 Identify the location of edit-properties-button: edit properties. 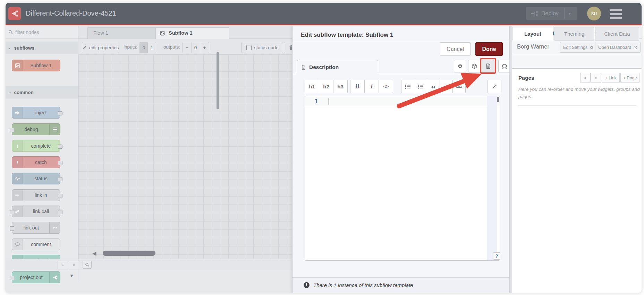
(101, 47).